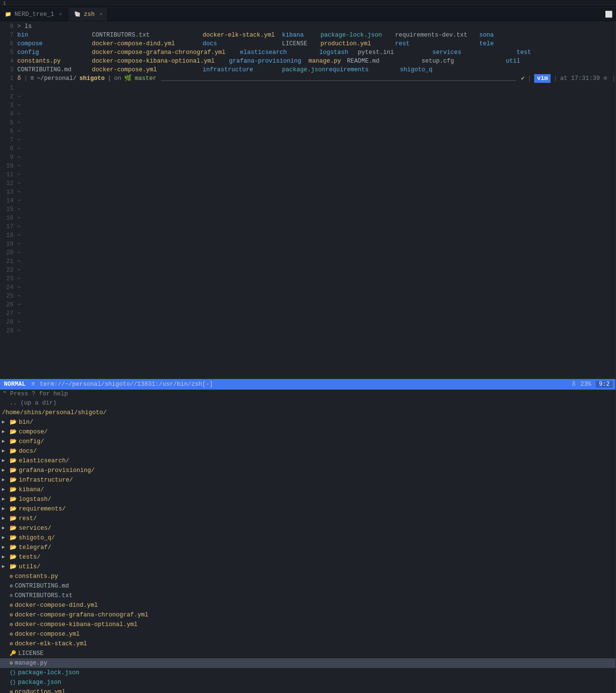 The width and height of the screenshot is (616, 693). I want to click on hint-bar: " Press ? for help, so click(308, 394).